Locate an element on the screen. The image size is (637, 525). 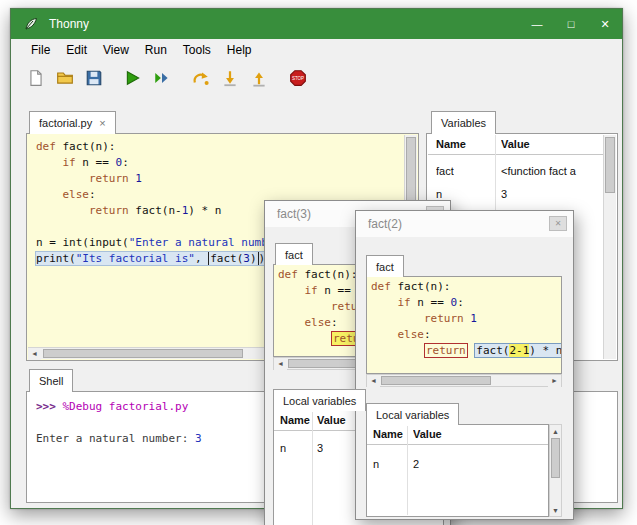
tab-shell: Shell is located at coordinates (51, 380).